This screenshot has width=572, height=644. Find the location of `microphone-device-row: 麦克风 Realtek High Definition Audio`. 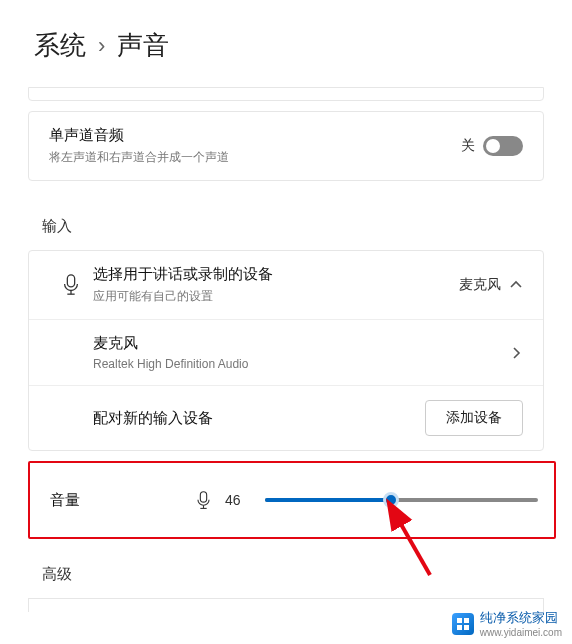

microphone-device-row: 麦克风 Realtek High Definition Audio is located at coordinates (286, 352).